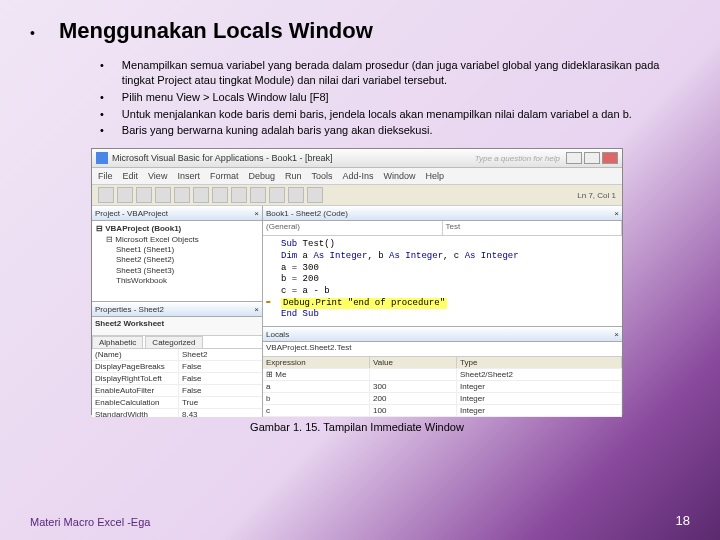  Describe the element at coordinates (131, 176) in the screenshot. I see `menu-edit: Edit` at that location.